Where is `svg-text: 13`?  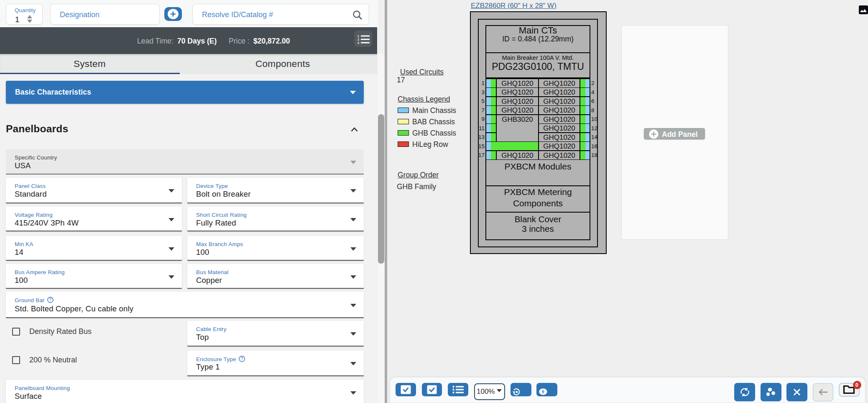
svg-text: 13 is located at coordinates (482, 137).